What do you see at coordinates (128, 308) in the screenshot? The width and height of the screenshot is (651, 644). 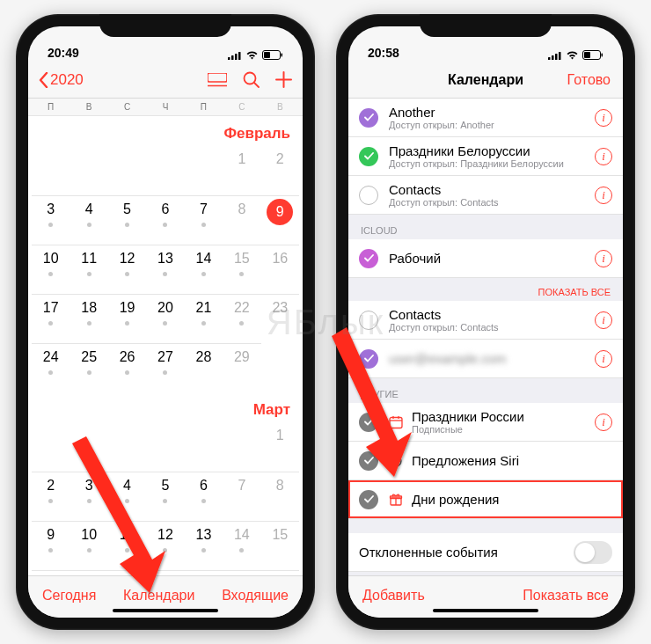 I see `day-number: 19` at bounding box center [128, 308].